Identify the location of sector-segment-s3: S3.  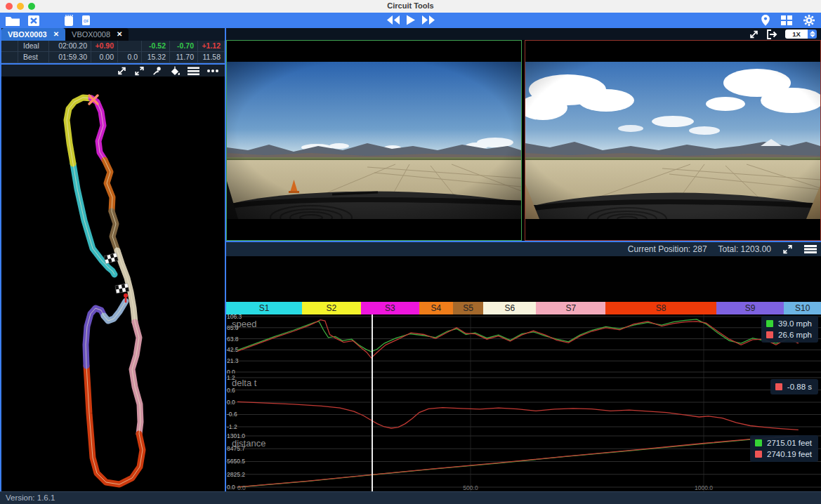
(390, 308).